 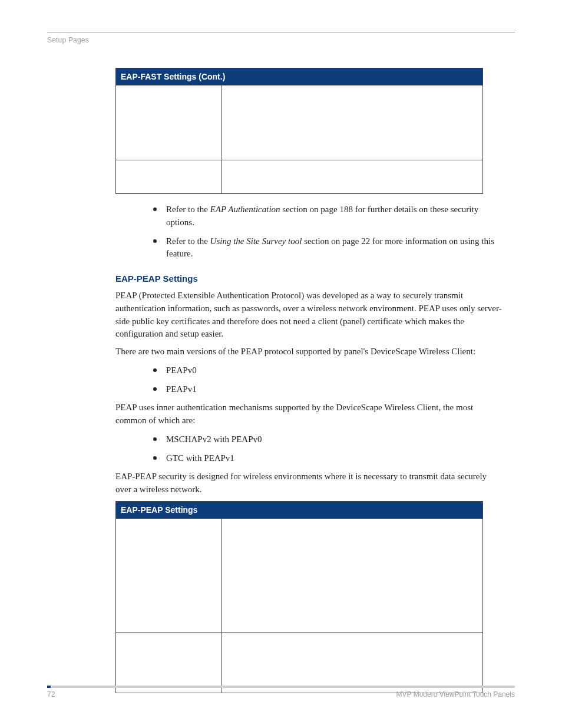 What do you see at coordinates (281, 40) in the screenshot?
I see `running-header: Setup Pages` at bounding box center [281, 40].